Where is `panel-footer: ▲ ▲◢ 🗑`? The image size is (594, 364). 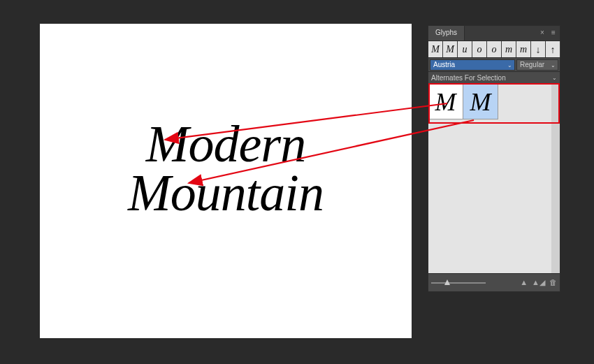
panel-footer: ▲ ▲◢ 🗑 is located at coordinates (494, 282).